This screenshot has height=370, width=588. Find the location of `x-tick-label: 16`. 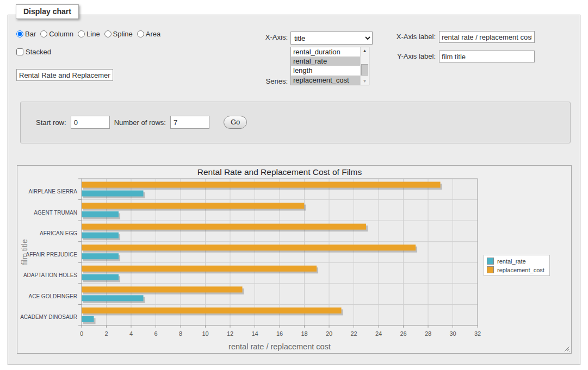

x-tick-label: 16 is located at coordinates (280, 334).